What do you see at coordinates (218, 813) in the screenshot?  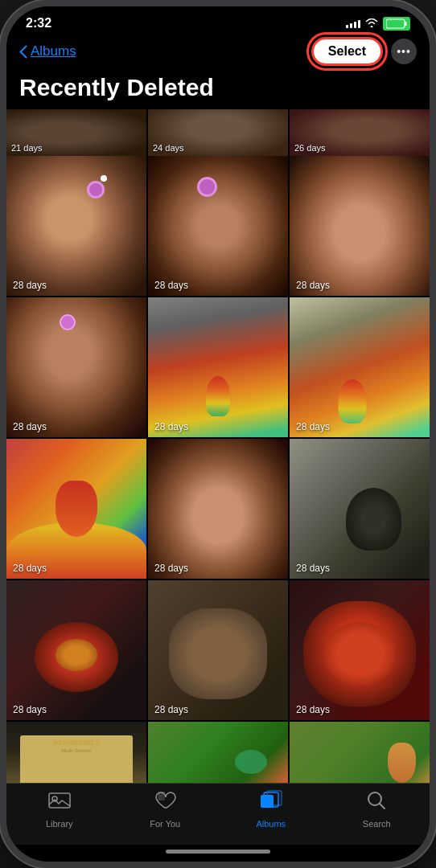 I see `tab-bar: Library For You` at bounding box center [218, 813].